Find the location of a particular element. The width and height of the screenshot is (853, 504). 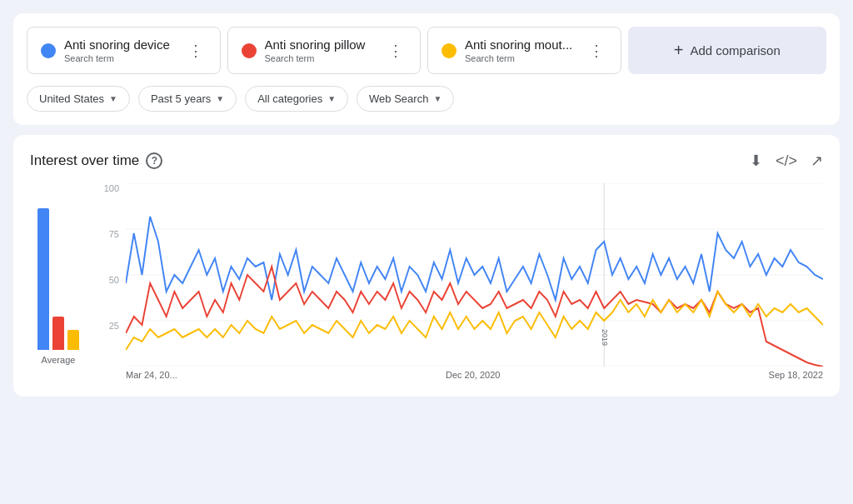

chart-title-area: Interest over time ? is located at coordinates (97, 161).